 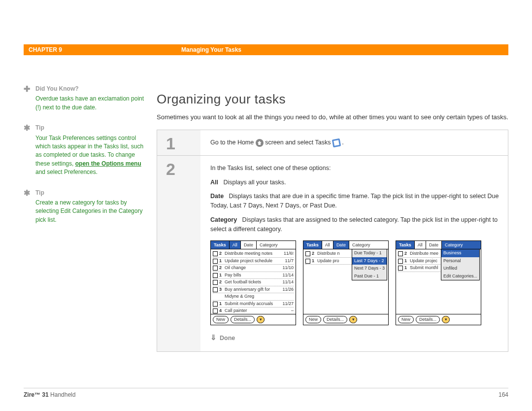 I want to click on open-options-menu-link: open the Options menu, so click(x=108, y=164).